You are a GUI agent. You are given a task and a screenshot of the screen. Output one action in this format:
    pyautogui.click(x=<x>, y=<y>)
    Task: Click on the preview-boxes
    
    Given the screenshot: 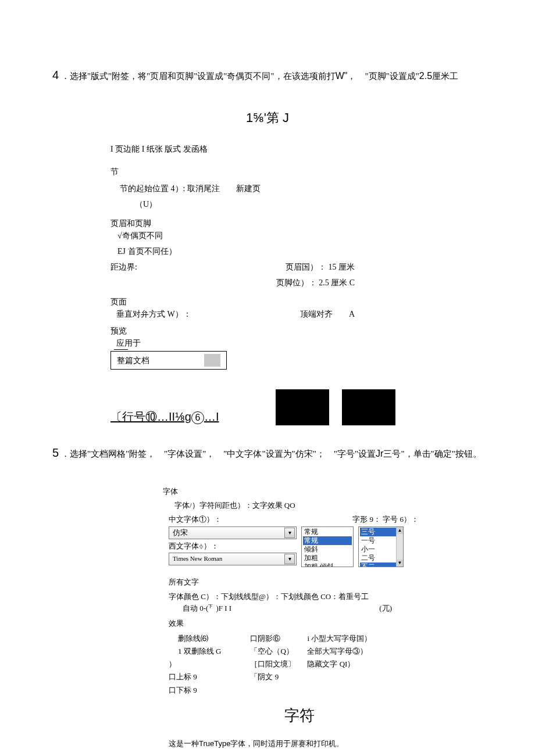 What is the action you would take?
    pyautogui.click(x=338, y=407)
    